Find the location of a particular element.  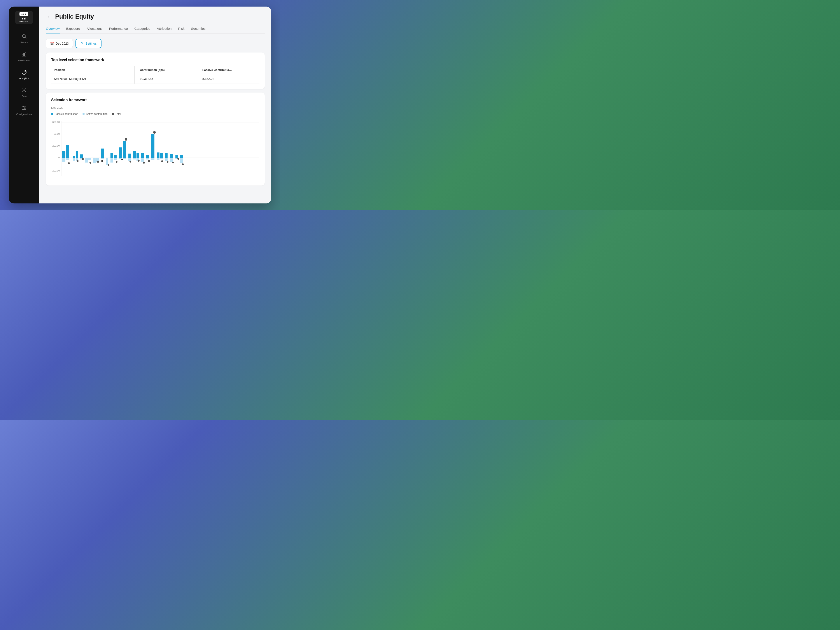

settings-icon is located at coordinates (82, 43).